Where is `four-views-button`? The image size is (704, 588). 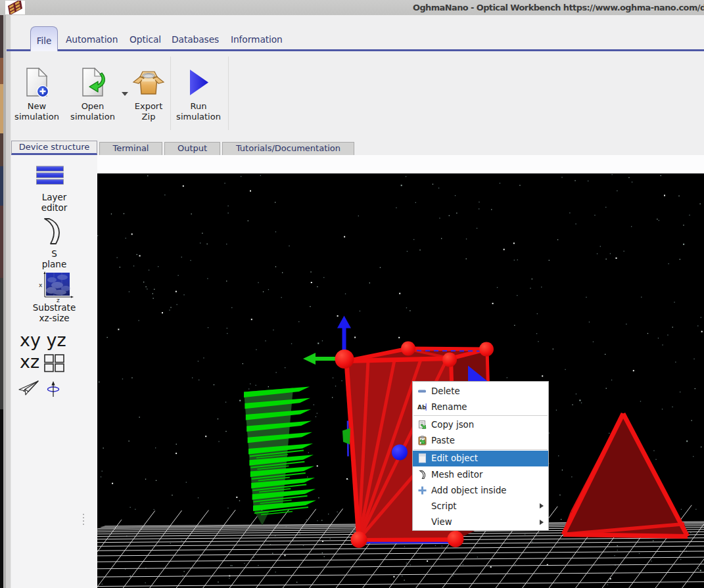
four-views-button is located at coordinates (54, 365).